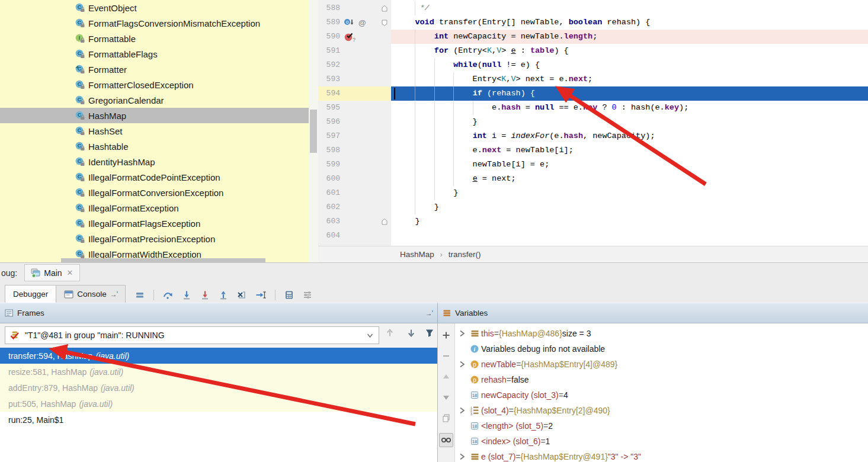  Describe the element at coordinates (159, 23) in the screenshot. I see `class-list-item-FormatFlagsConversionMismatchException: CFormatFlagsConversionMismatchException` at that location.